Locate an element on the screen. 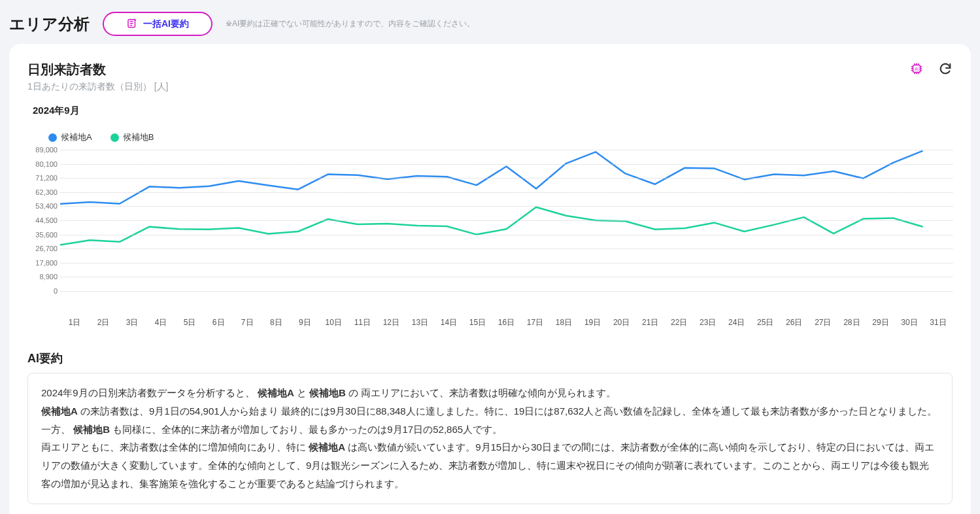 This screenshot has width=980, height=514. x-tick: 22日 is located at coordinates (679, 323).